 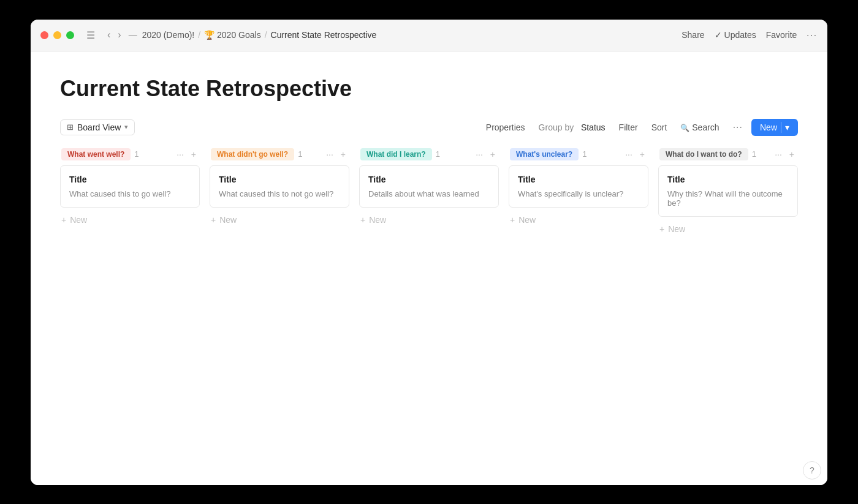 I want to click on minimize-button, so click(x=58, y=36).